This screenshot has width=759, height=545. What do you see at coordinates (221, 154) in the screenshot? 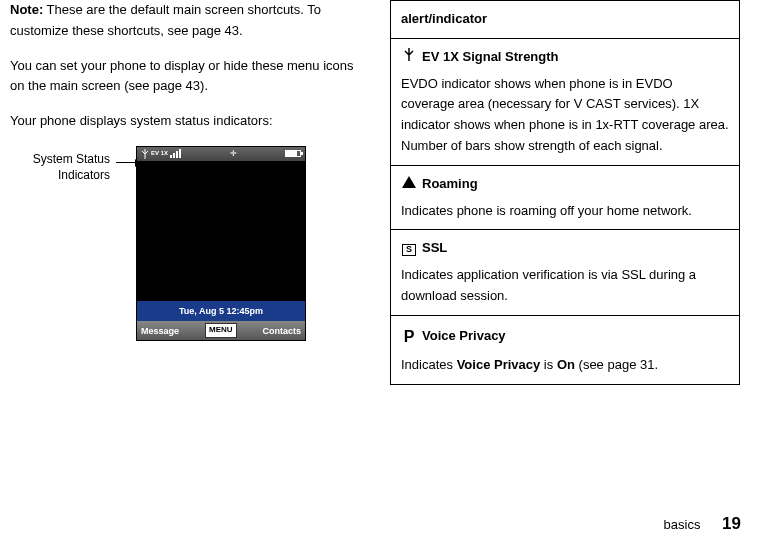
I see `status-bar: EV 1X ✛` at bounding box center [221, 154].